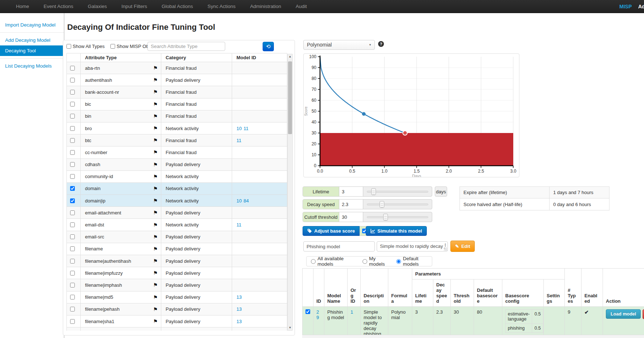 The width and height of the screenshot is (644, 338). Describe the element at coordinates (351, 192) in the screenshot. I see `lifetime-input` at that location.